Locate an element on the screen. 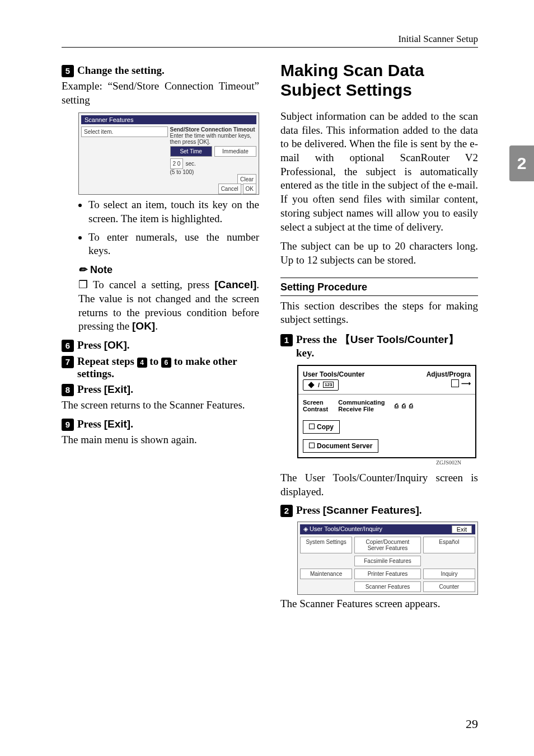  ref-step-6: 6 is located at coordinates (166, 363).